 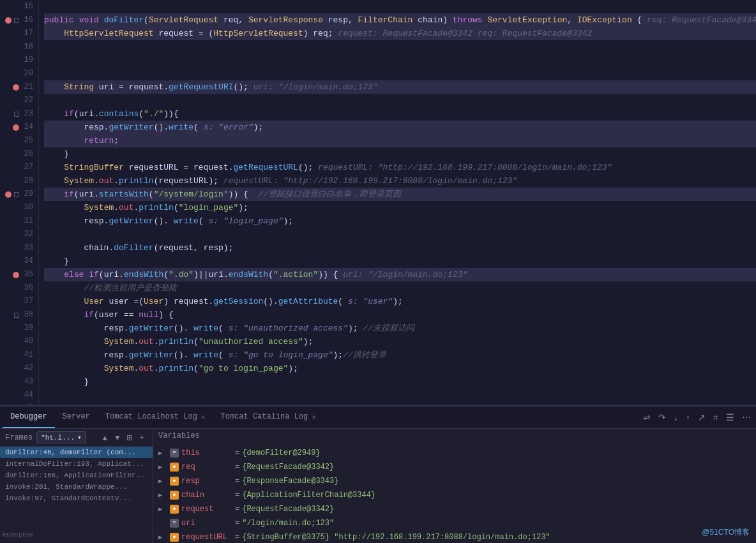 I want to click on frames-down-button: ▼, so click(x=117, y=438).